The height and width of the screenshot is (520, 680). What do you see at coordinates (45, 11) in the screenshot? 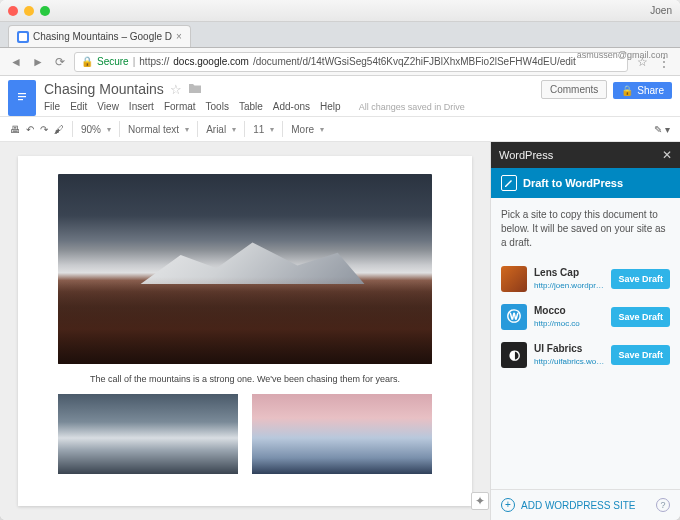
I see `window-zoom-icon` at bounding box center [45, 11].